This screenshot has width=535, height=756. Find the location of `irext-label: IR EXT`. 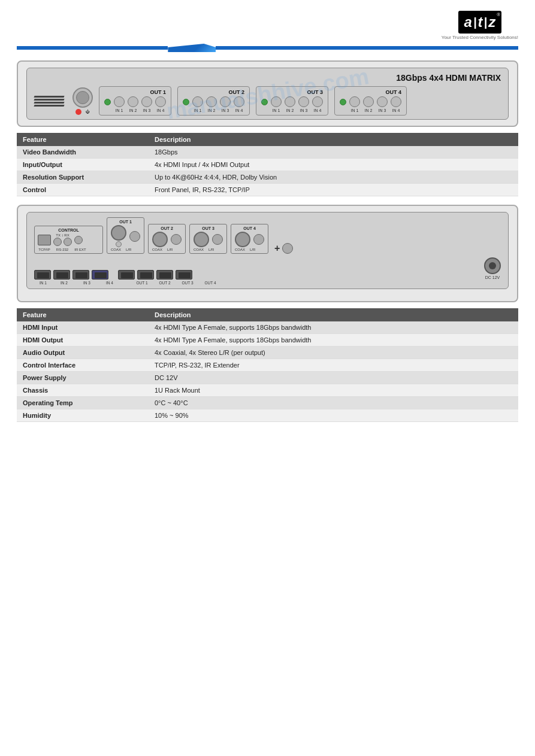

irext-label: IR EXT is located at coordinates (80, 250).